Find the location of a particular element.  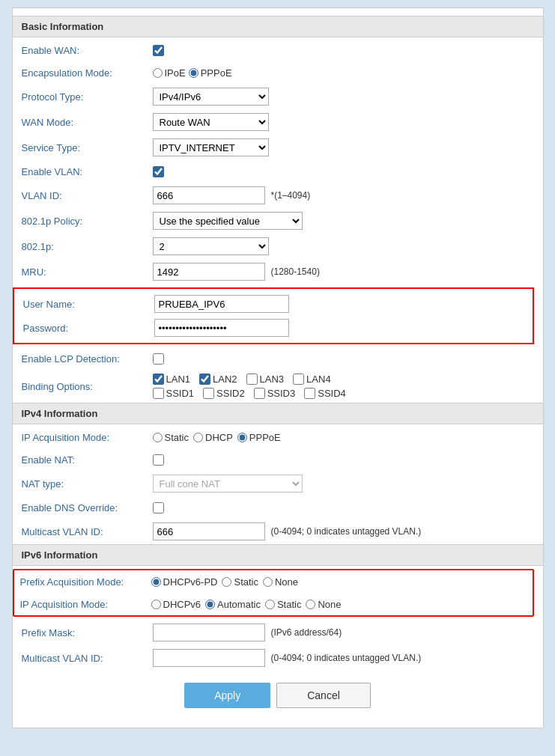

apply-button: Apply is located at coordinates (228, 695).